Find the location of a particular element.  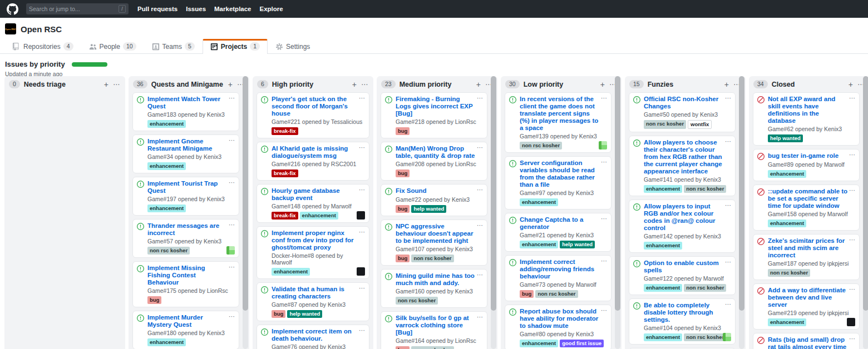

issue-label-help-wanted: help wanted is located at coordinates (578, 245).